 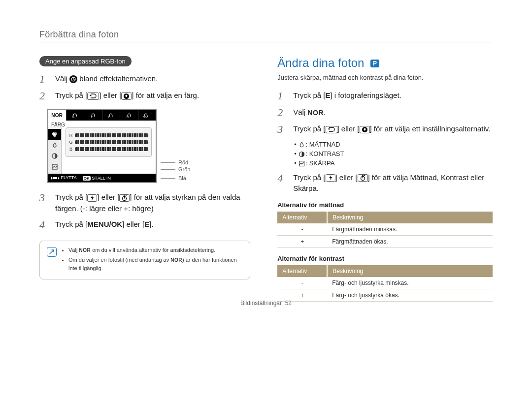 What do you see at coordinates (266, 303) in the screenshot?
I see `page-footer: Bildinställningar 52` at bounding box center [266, 303].